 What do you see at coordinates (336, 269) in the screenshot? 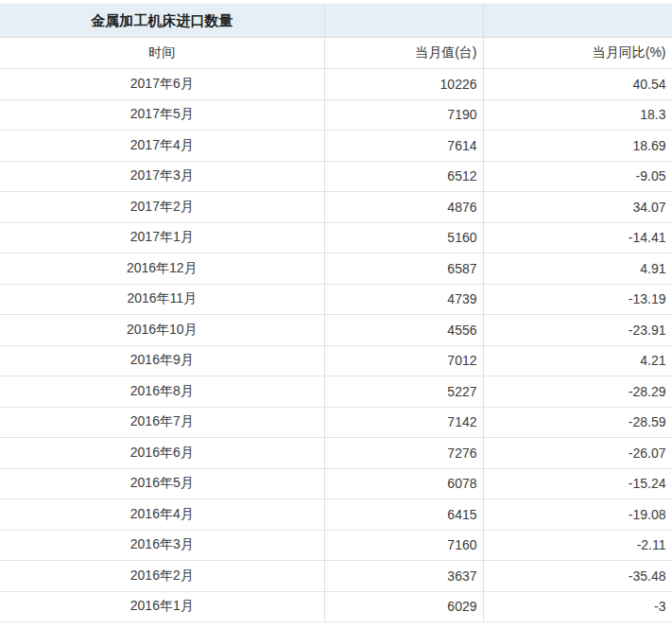
I see `table-row: 2016年12月65874.91` at bounding box center [336, 269].